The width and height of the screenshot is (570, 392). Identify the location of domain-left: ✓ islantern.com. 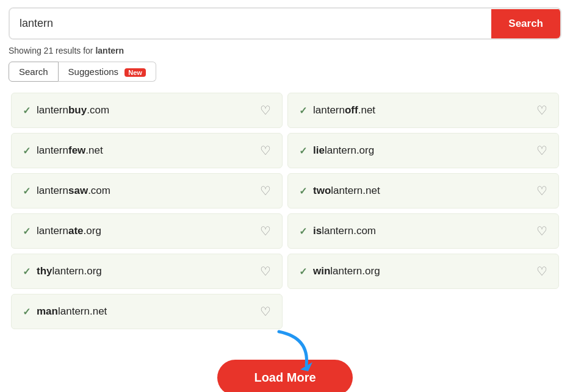
(337, 231).